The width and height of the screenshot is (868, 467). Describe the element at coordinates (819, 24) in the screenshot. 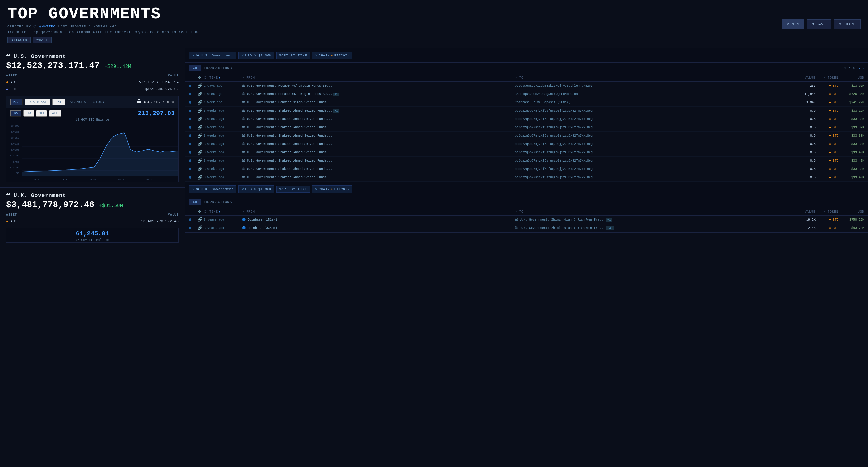

I see `save-button: ⊟ SAVE` at that location.